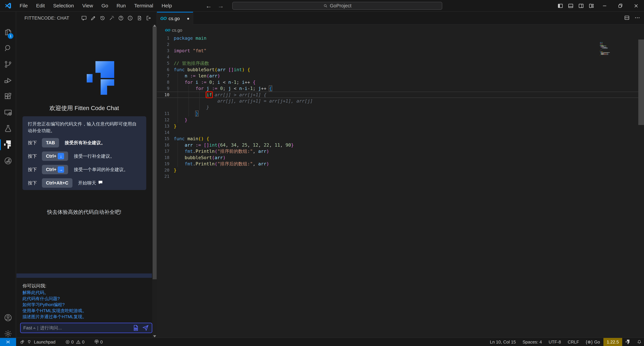 The image size is (644, 346). I want to click on errors-status: 0, so click(70, 342).